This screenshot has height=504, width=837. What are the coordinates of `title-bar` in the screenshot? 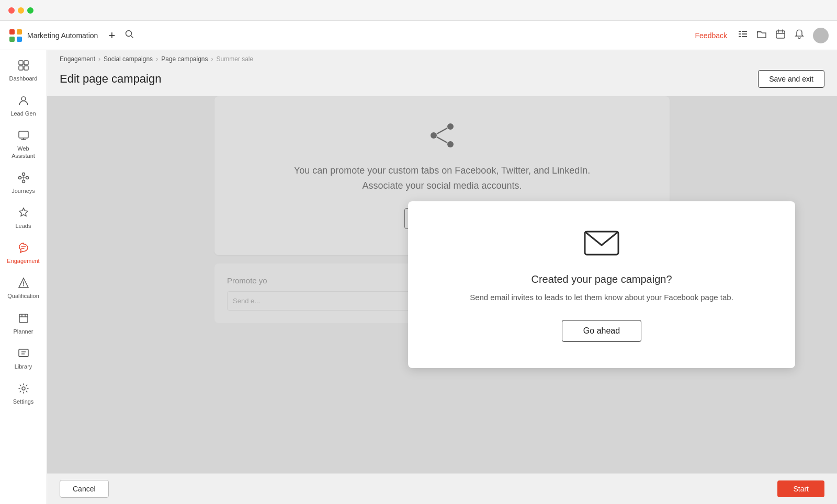 It's located at (418, 10).